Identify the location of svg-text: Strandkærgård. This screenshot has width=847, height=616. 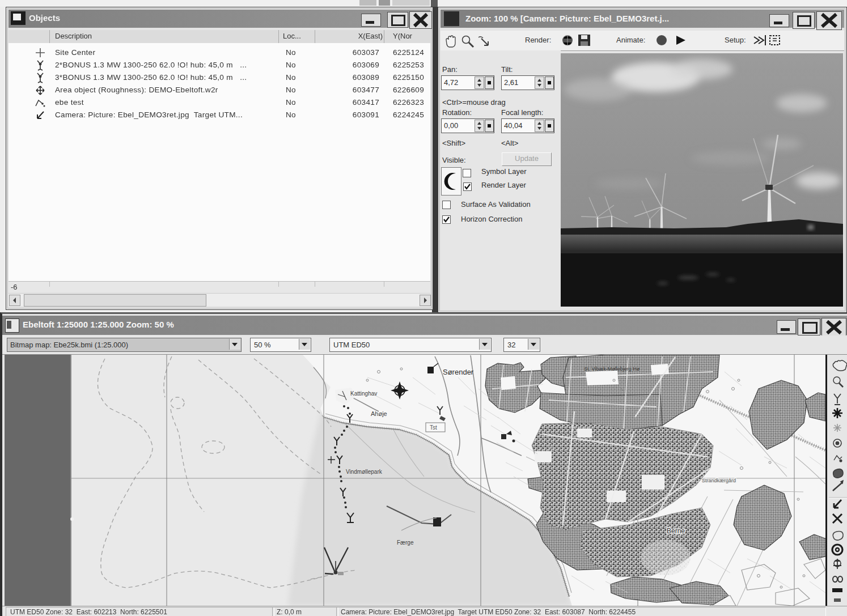
(719, 481).